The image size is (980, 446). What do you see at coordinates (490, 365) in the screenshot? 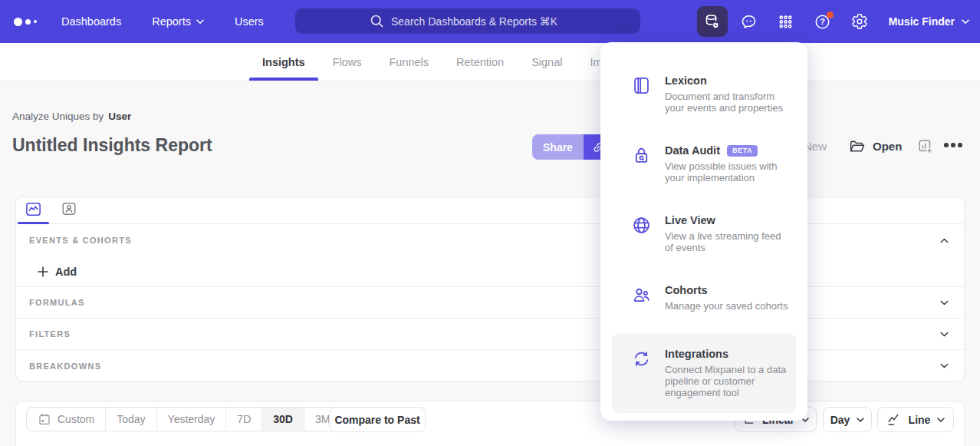
I see `section-breakdowns: BREAKDOWNS` at bounding box center [490, 365].